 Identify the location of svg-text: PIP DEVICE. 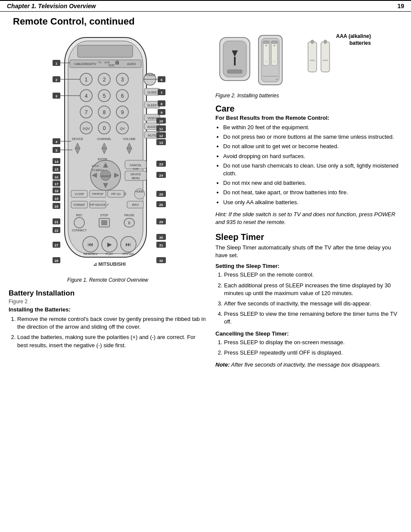
(98, 205).